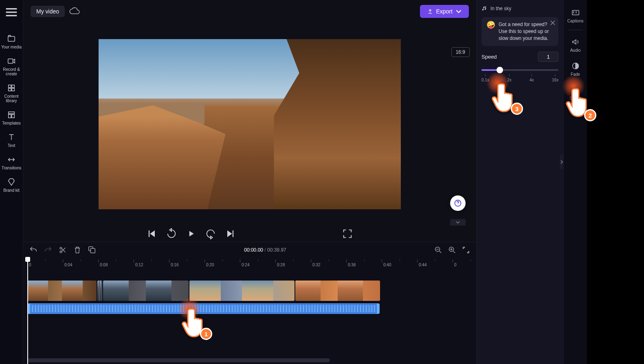 Image resolution: width=644 pixels, height=364 pixels. Describe the element at coordinates (191, 234) in the screenshot. I see `play-button` at that location.